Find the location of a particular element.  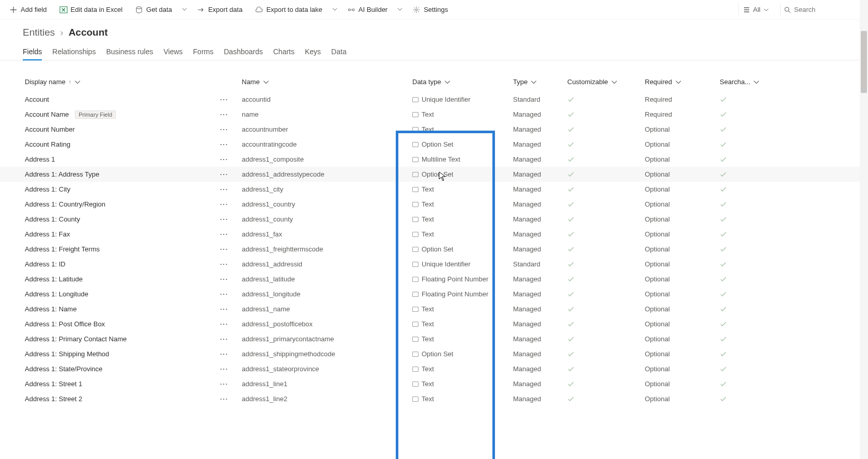

table-row: Address 1: Fax···address1_faxTextManaged… is located at coordinates (434, 234).